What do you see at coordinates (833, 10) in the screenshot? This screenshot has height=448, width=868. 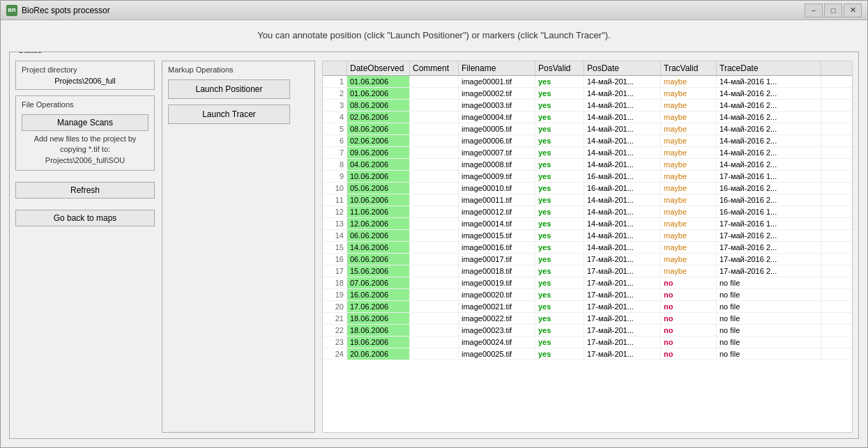 I see `maximize-button: □` at bounding box center [833, 10].